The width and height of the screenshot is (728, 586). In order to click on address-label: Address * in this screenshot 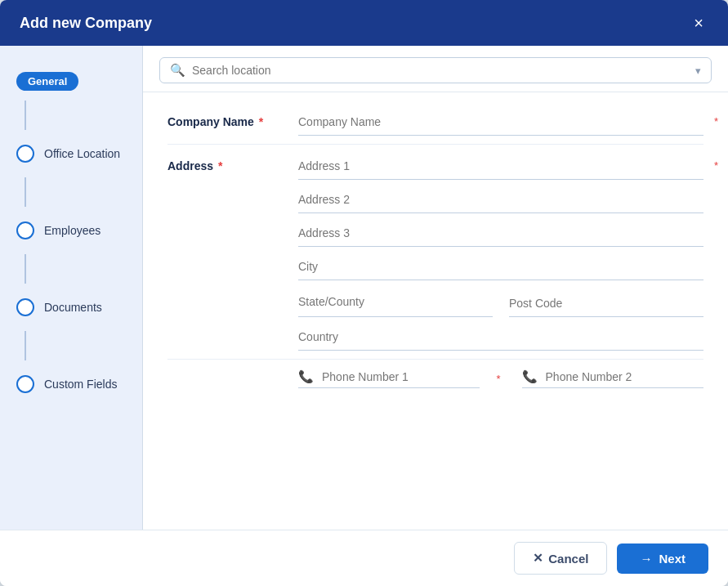, I will do `click(233, 163)`.